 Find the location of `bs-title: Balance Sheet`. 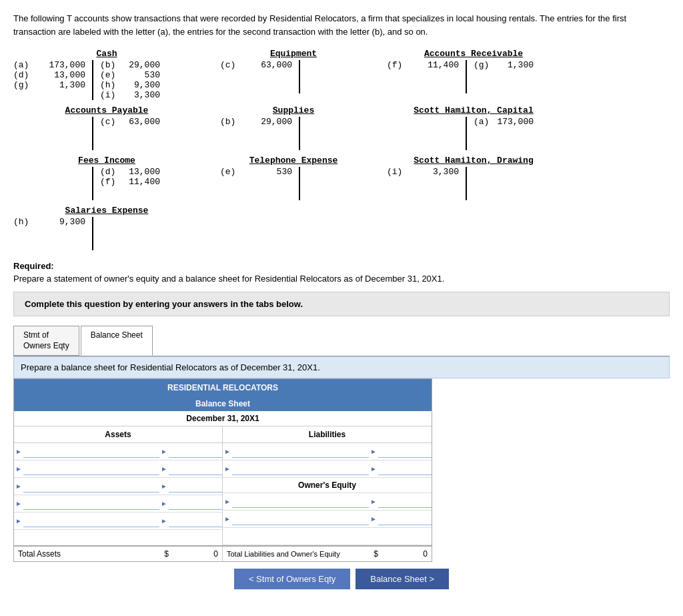

bs-title: Balance Sheet is located at coordinates (223, 404).